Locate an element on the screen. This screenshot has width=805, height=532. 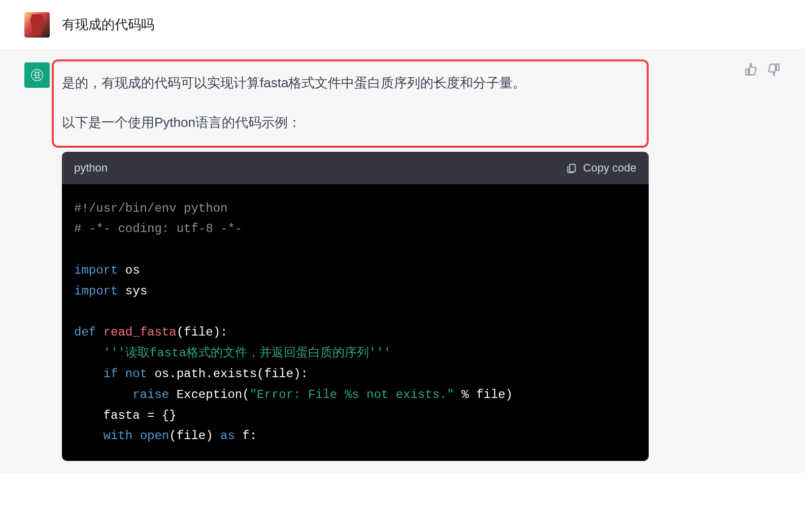
copy-code-button: Copy code is located at coordinates (601, 168).